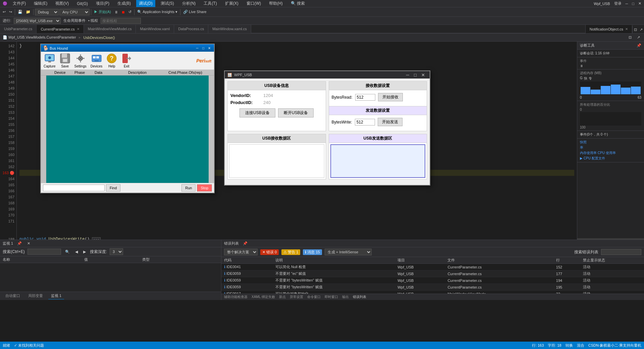 This screenshot has height=349, width=644. What do you see at coordinates (263, 297) in the screenshot?
I see `bt-xaml-binding: XAML 绑定失败` at bounding box center [263, 297].